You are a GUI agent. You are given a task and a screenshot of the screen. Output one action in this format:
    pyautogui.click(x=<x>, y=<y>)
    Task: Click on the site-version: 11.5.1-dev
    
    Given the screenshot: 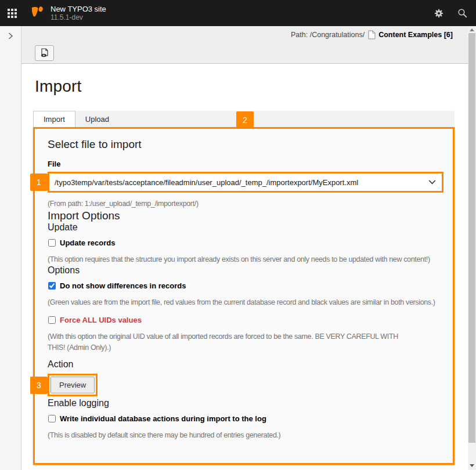 What is the action you would take?
    pyautogui.click(x=78, y=17)
    